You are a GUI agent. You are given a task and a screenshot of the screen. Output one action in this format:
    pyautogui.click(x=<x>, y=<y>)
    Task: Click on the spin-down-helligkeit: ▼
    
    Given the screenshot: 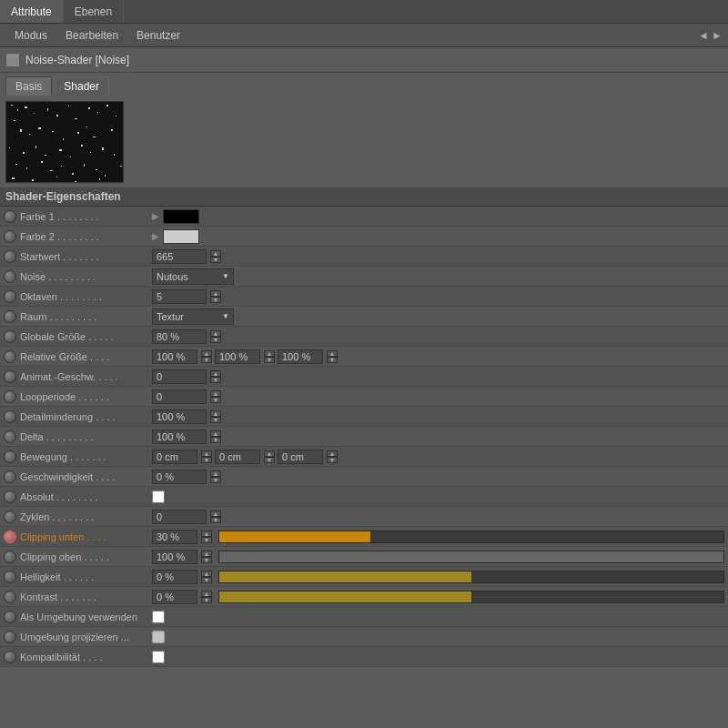 What is the action you would take?
    pyautogui.click(x=207, y=581)
    